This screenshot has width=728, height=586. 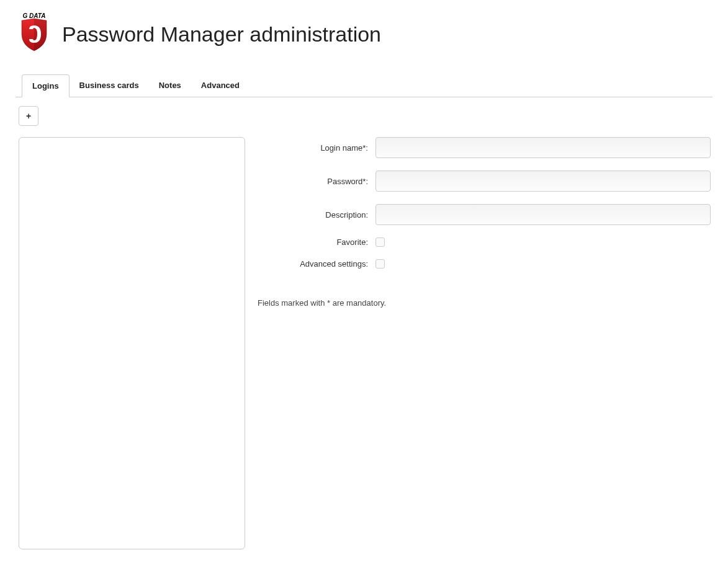 I want to click on shield-icon, so click(x=34, y=35).